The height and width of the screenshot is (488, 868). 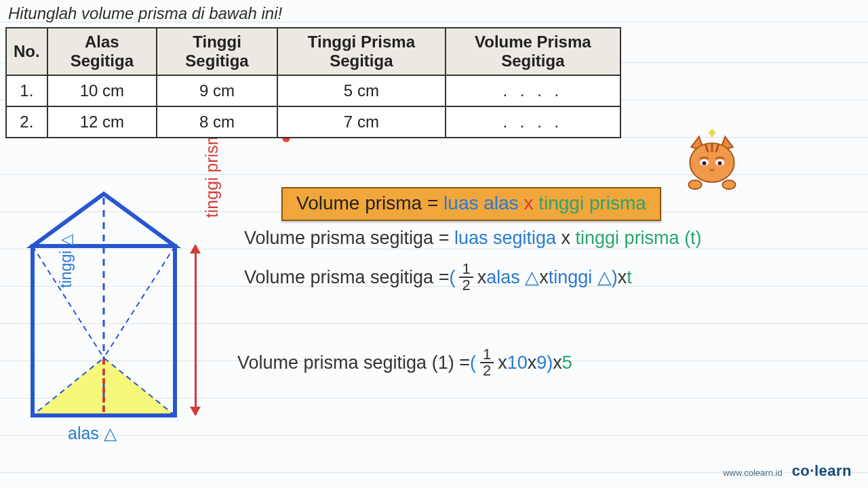 What do you see at coordinates (614, 278) in the screenshot?
I see `expl2-close: )` at bounding box center [614, 278].